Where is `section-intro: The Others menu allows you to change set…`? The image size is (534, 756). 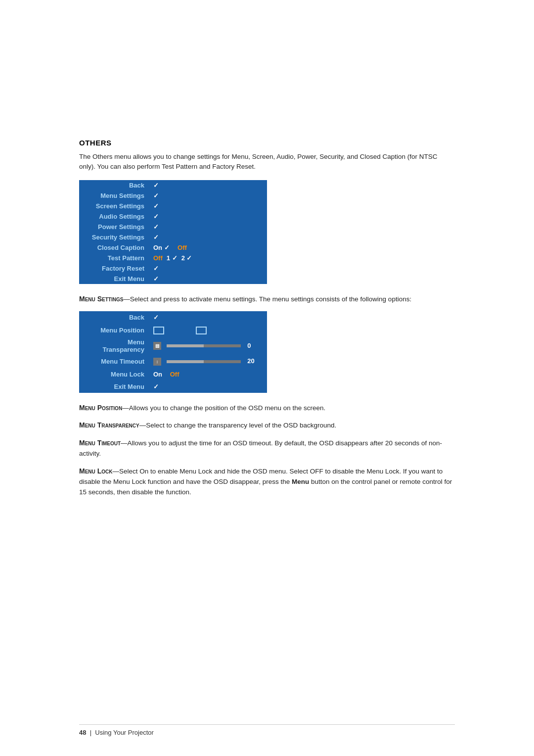
section-intro: The Others menu allows you to change set… is located at coordinates (267, 162).